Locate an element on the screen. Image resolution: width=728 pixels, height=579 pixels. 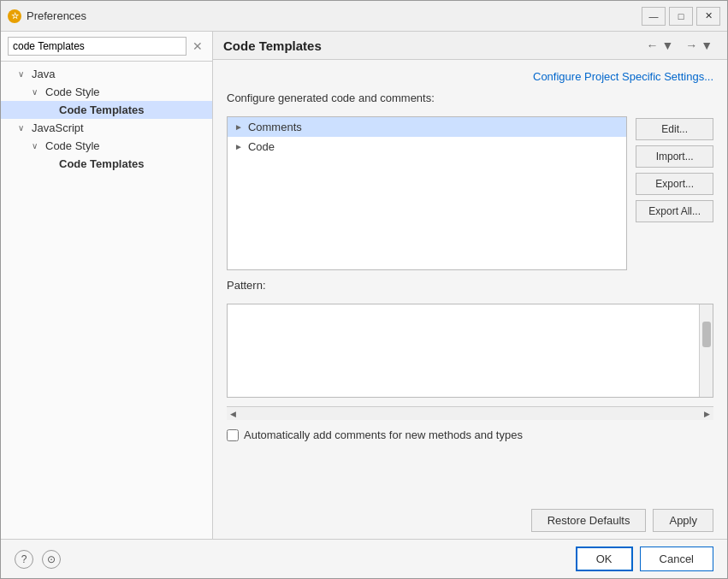
templates-item-label: Code is located at coordinates (262, 147).